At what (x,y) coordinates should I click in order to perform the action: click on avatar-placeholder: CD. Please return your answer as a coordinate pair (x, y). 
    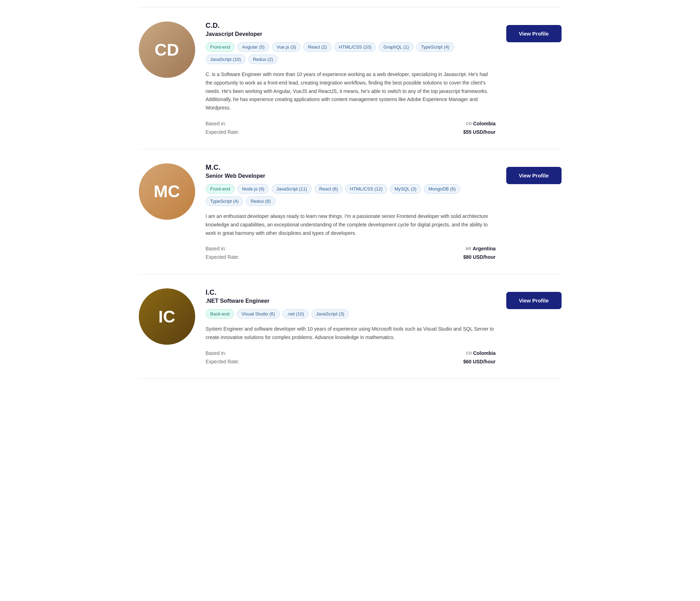
    Looking at the image, I should click on (167, 50).